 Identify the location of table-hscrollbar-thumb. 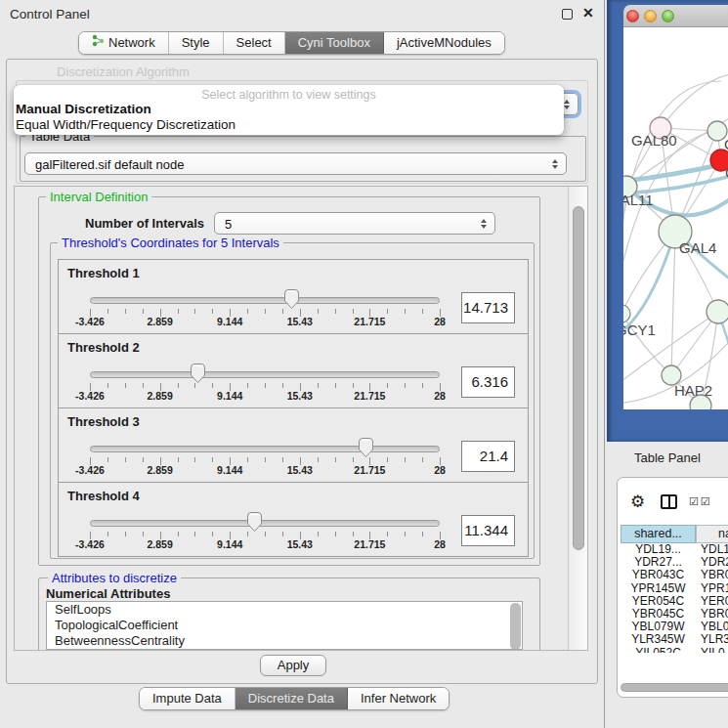
(674, 688).